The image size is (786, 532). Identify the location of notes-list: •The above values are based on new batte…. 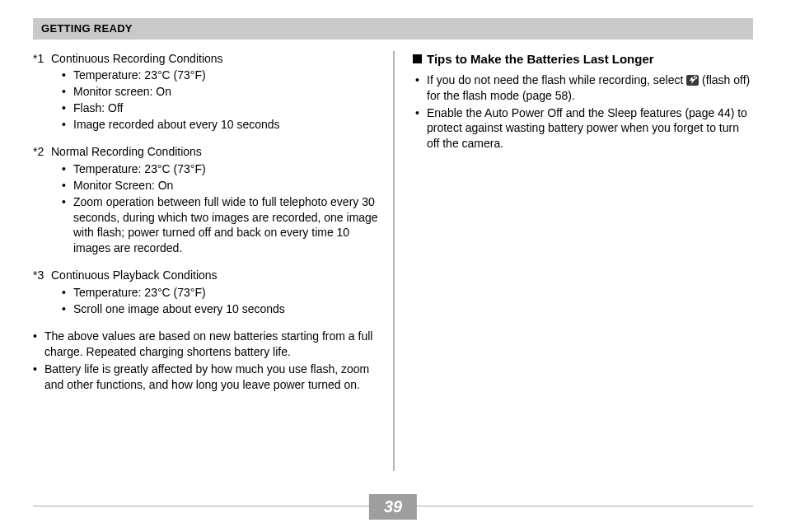
(206, 361).